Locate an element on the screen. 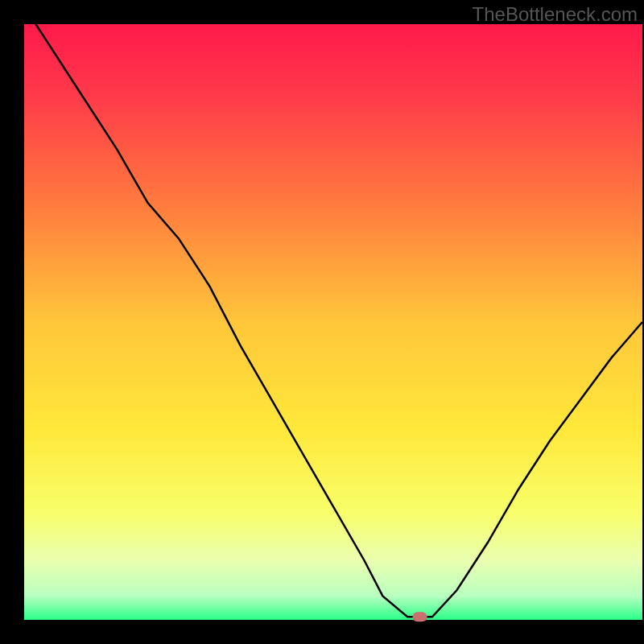  optimal-point-marker is located at coordinates (420, 617).